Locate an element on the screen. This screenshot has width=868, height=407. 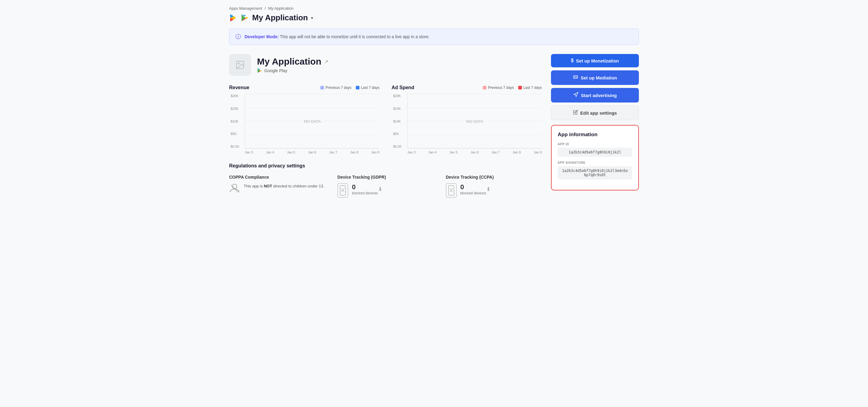
adspend-chart-header: Ad Spend Previous 7 days Last 7 days is located at coordinates (467, 88).